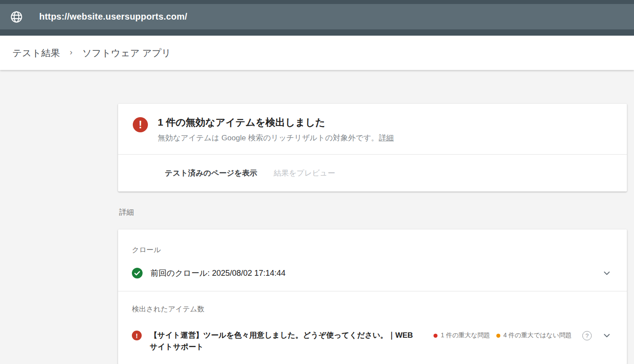 This screenshot has height=364, width=634. I want to click on crawl-section: クロール 前回のクロール: 2025/08/02 17:14:44, so click(372, 260).